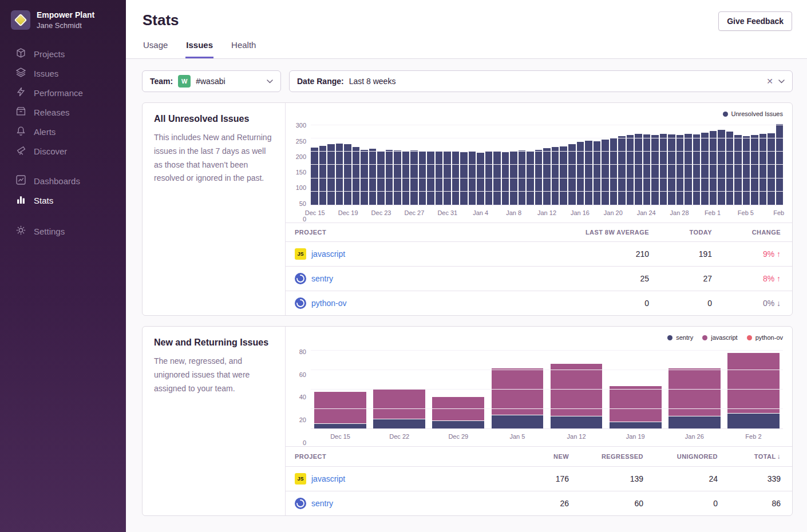  What do you see at coordinates (63, 54) in the screenshot?
I see `sidebar-item-projects: Projects` at bounding box center [63, 54].